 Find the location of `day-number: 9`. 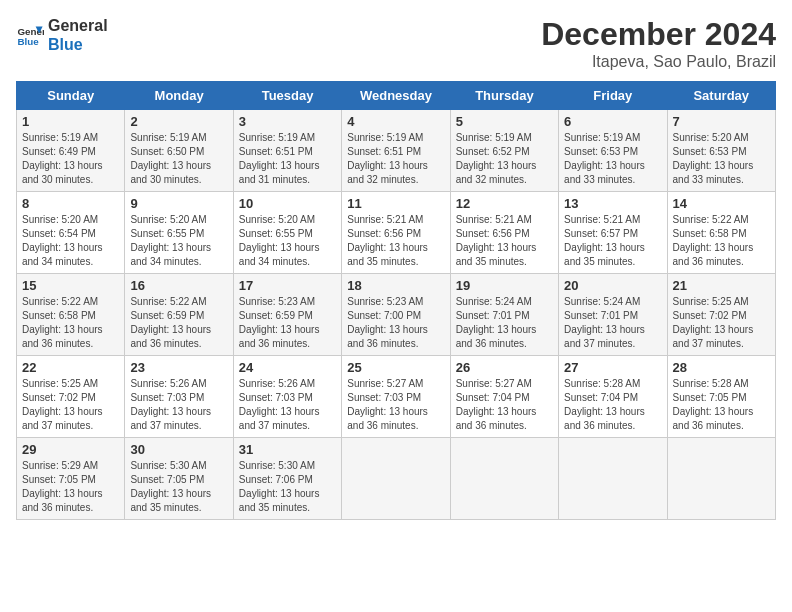

day-number: 9 is located at coordinates (178, 204).